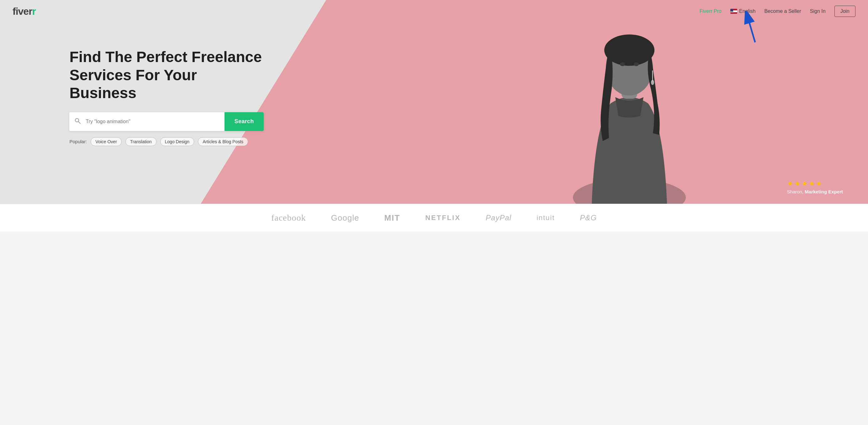 This screenshot has height=425, width=868. Describe the element at coordinates (734, 11) in the screenshot. I see `flag-icon` at that location.